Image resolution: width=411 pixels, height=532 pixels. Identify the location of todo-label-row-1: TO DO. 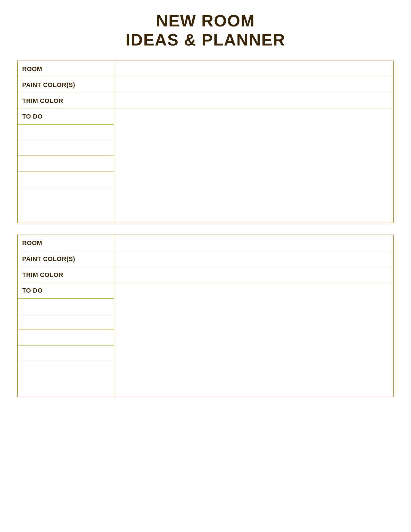
(66, 117).